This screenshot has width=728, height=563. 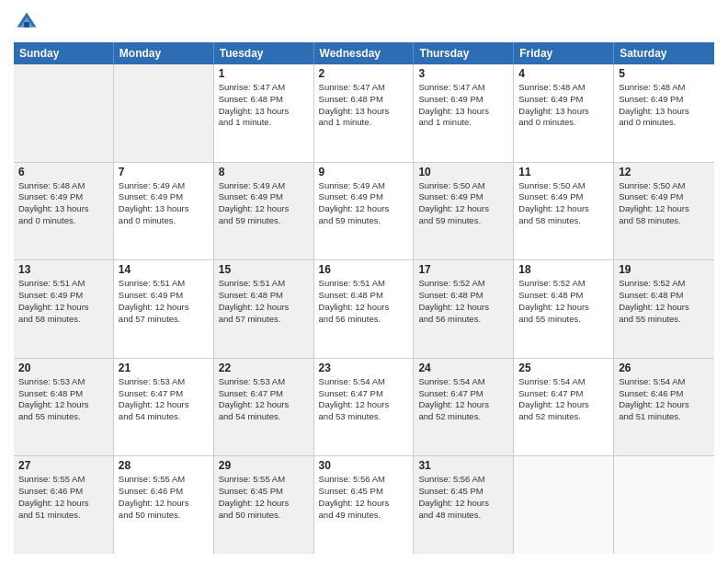 I want to click on calendar-day-17: 17Sunrise: 5:52 AM Sunset: 6:48 PM Dayli…, so click(x=463, y=309).